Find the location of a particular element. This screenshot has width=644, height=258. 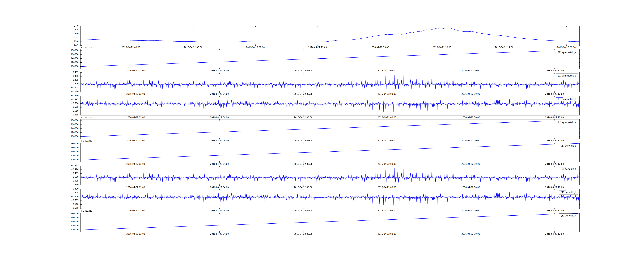

y-tick-label-symmetric_v: 160000 is located at coordinates (66, 124).